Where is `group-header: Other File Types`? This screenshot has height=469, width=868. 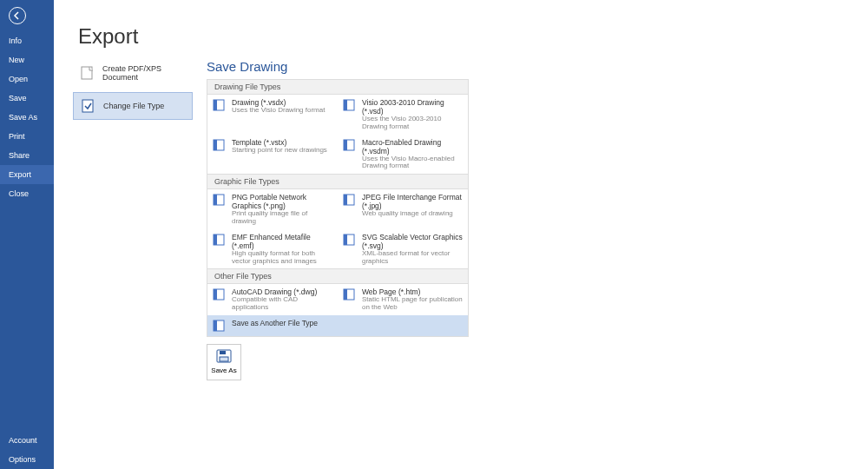 group-header: Other File Types is located at coordinates (338, 276).